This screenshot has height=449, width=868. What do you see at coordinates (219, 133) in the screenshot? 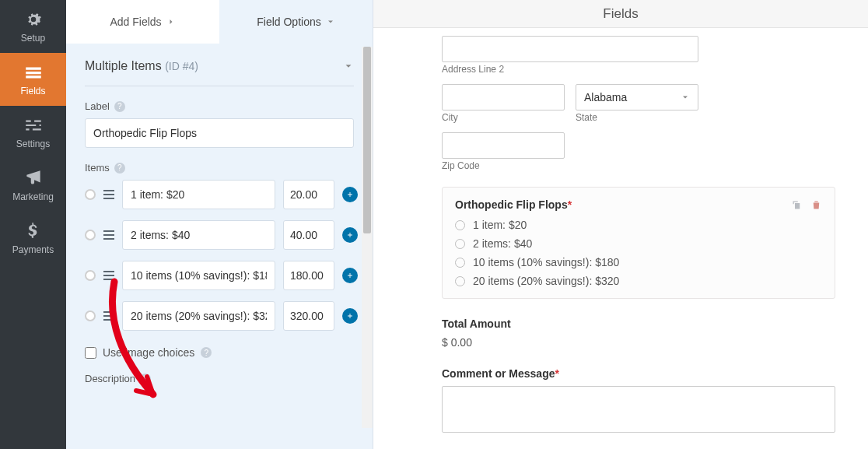
I see `label-input` at bounding box center [219, 133].